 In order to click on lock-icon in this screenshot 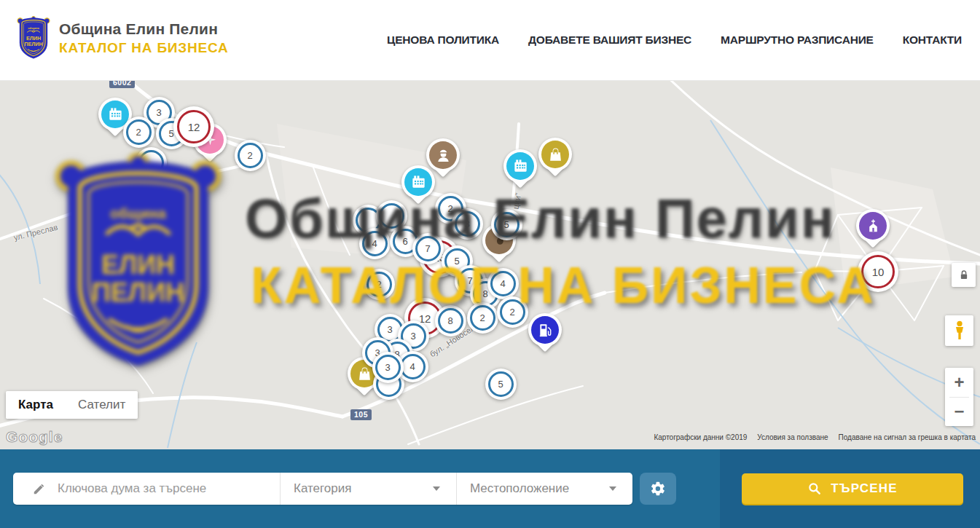, I will do `click(964, 275)`.